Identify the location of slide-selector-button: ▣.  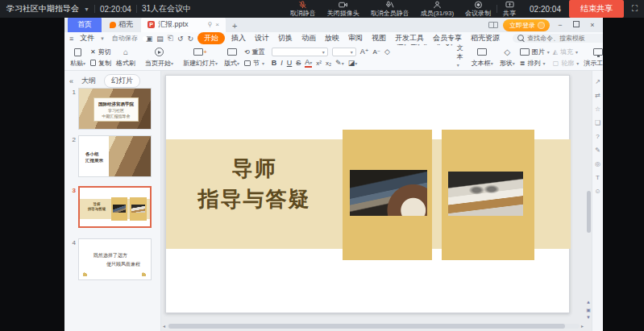
(588, 309).